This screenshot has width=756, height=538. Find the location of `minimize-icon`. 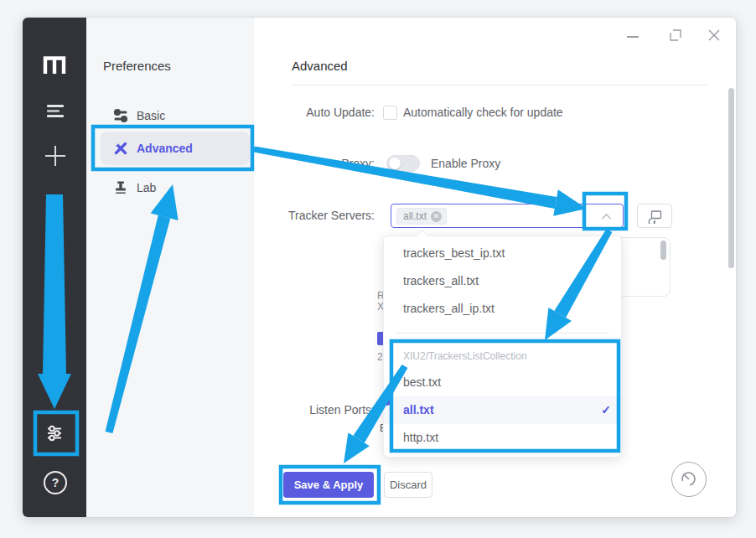

minimize-icon is located at coordinates (633, 37).